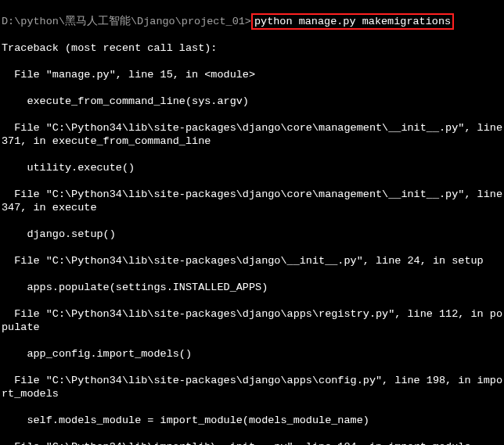 Image resolution: width=504 pixels, height=445 pixels. Describe the element at coordinates (252, 102) in the screenshot. I see `trace-line: execute_from_command_line(sys.argv)` at that location.